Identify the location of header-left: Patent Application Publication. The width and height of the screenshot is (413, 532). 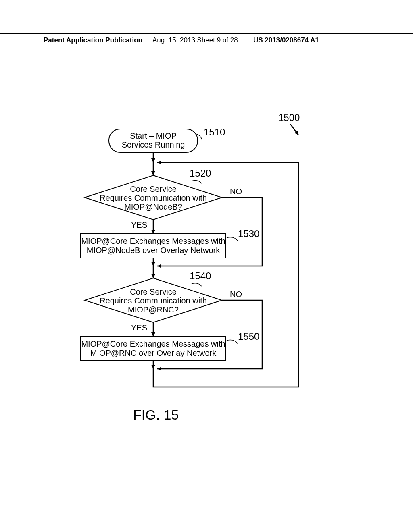
(93, 40).